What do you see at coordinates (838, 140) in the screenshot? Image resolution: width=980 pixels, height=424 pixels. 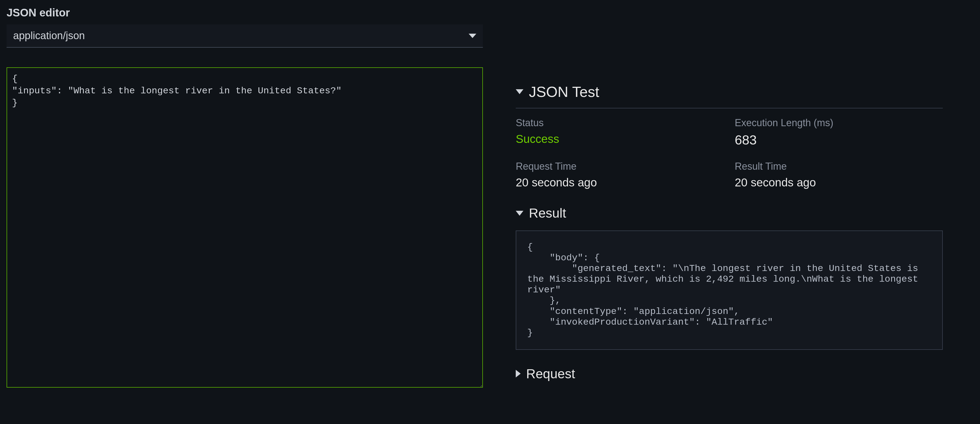 I see `exec-length-value: 683` at bounding box center [838, 140].